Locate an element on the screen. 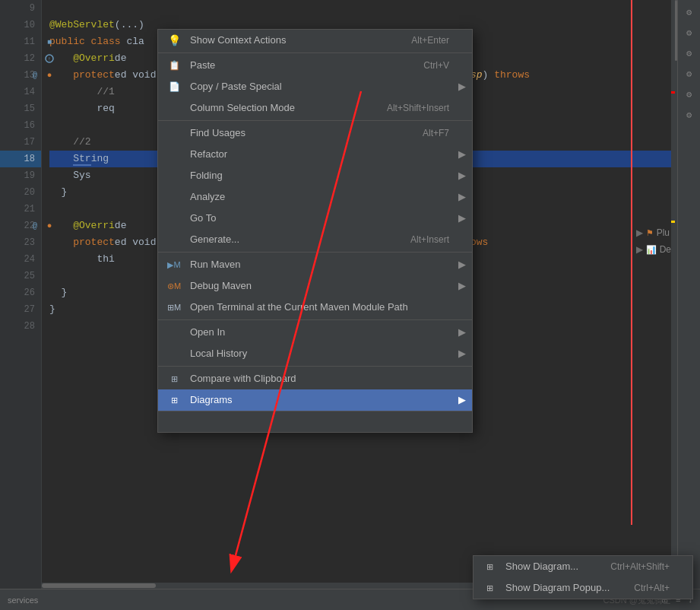 This screenshot has width=700, height=610. horizontal-scrollbar is located at coordinates (277, 586).